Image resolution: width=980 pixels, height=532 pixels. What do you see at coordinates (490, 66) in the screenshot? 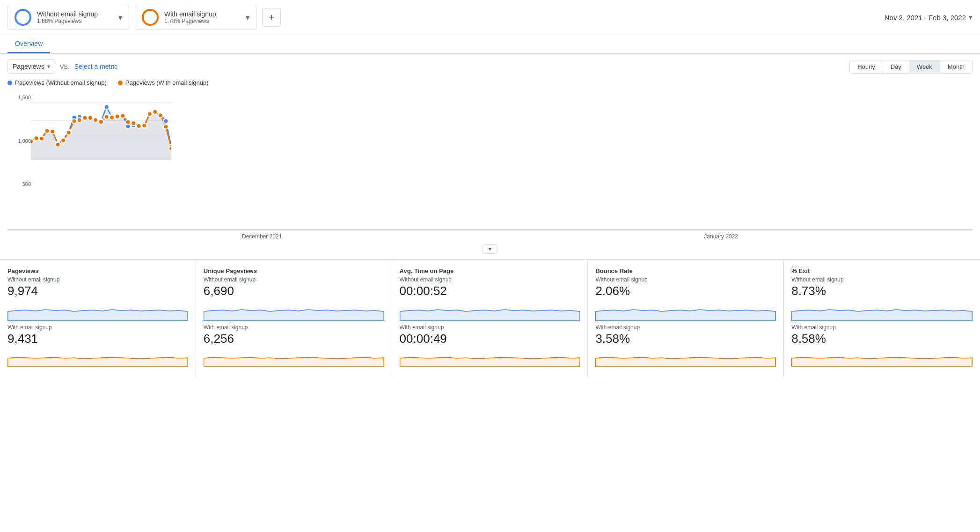
I see `chart-controls: Pageviews ▾ VS. Select a metric Hourly D…` at bounding box center [490, 66].